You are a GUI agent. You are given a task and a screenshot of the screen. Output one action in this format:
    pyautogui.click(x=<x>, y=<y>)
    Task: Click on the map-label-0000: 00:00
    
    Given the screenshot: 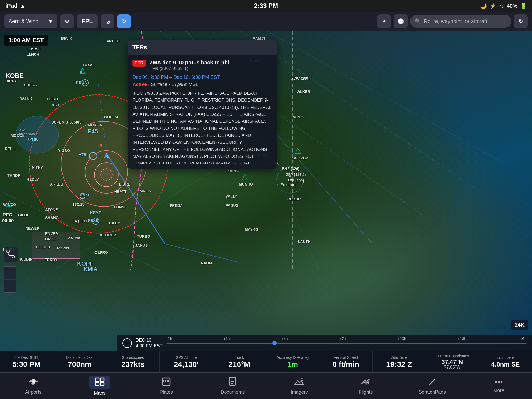 What is the action you would take?
    pyautogui.click(x=8, y=221)
    